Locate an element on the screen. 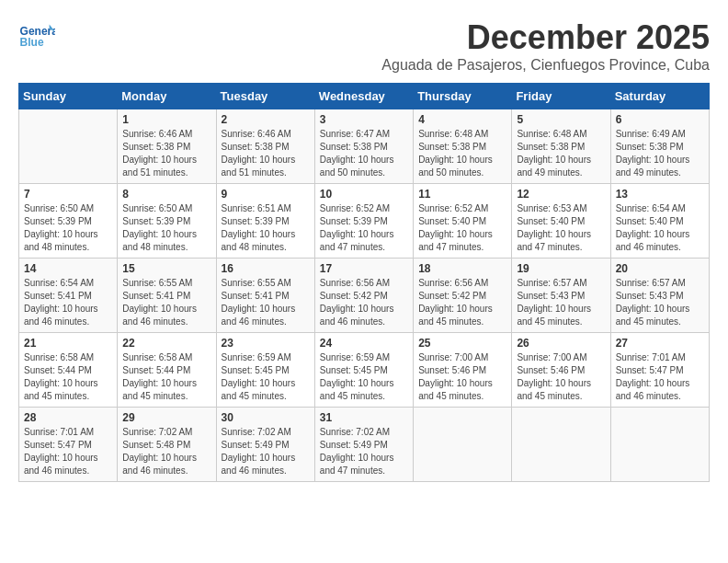 This screenshot has width=728, height=563. calendar-cell: 4Sunrise: 6:48 AMSunset: 5:38 PMDaylight… is located at coordinates (463, 147).